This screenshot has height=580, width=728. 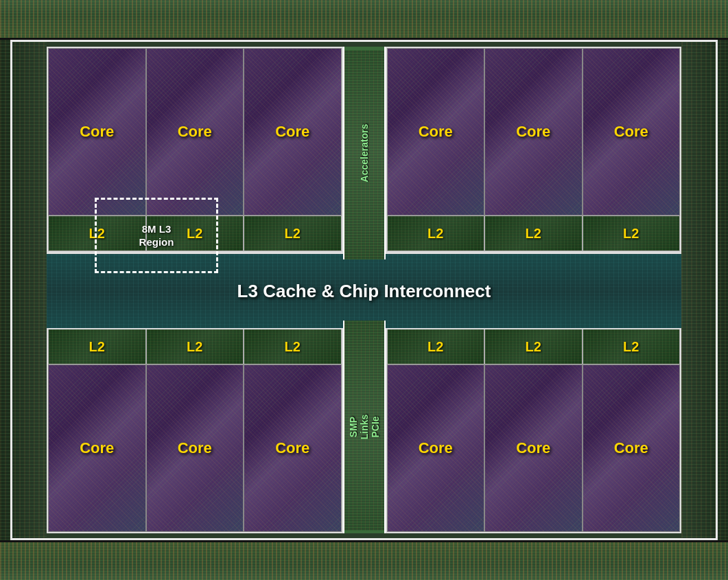 I want to click on bottom-right-l2-3: L2, so click(x=631, y=347).